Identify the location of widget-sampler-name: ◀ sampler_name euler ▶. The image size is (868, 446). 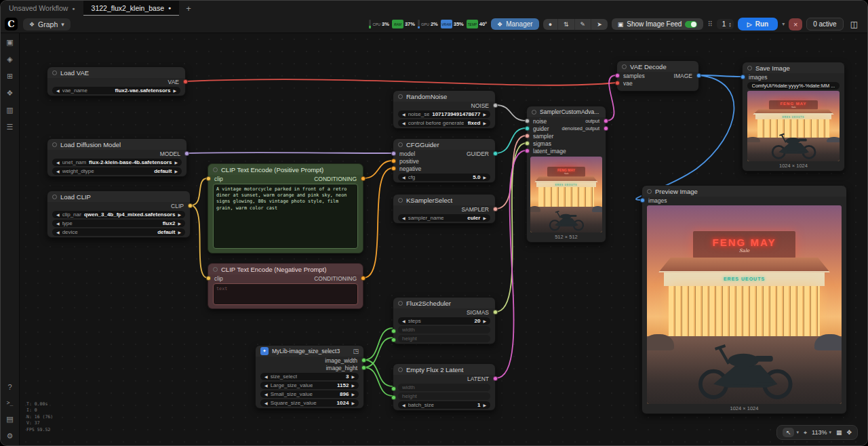
(444, 218).